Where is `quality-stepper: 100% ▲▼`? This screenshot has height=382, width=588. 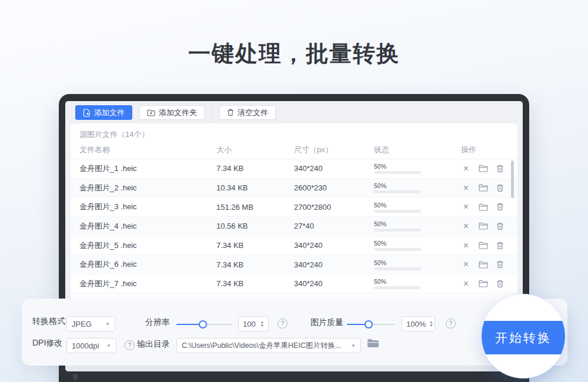 quality-stepper: 100% ▲▼ is located at coordinates (419, 324).